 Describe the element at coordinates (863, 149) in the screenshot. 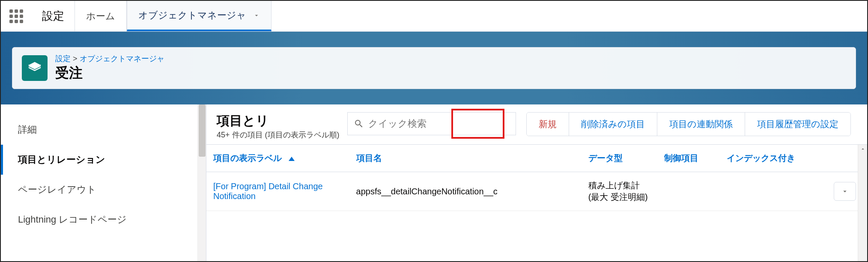

I see `scroll-up-arrow-icon` at that location.